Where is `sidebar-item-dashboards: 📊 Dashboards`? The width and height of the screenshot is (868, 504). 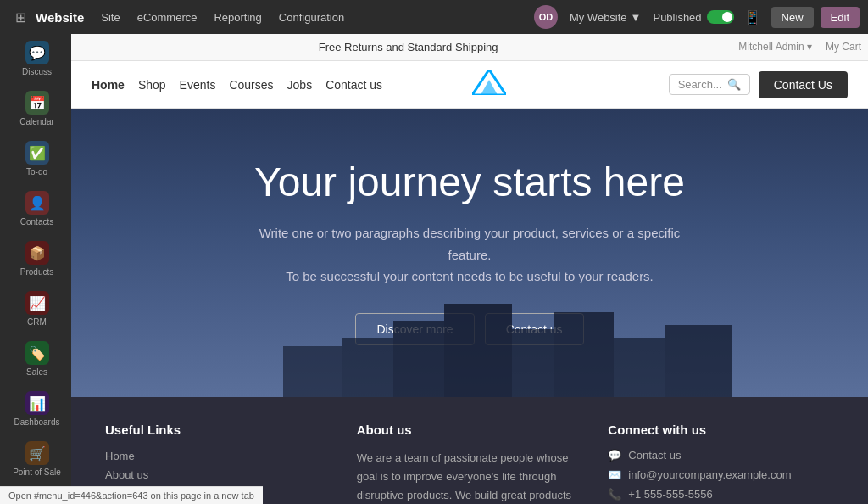
sidebar-item-dashboards: 📊 Dashboards is located at coordinates (36, 409).